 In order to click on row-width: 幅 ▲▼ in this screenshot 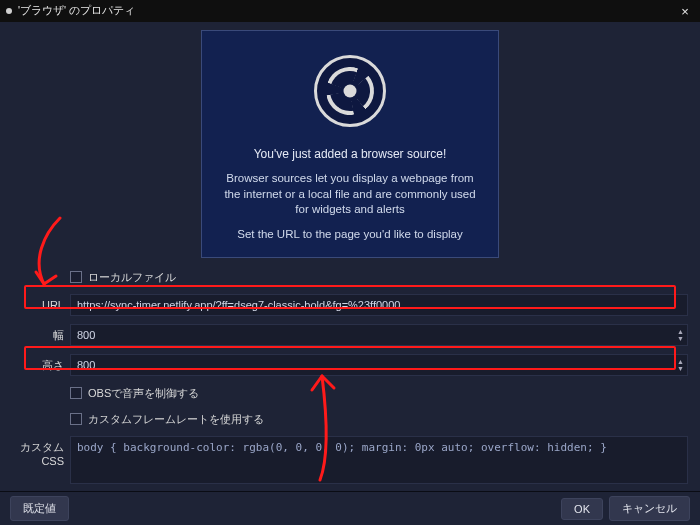, I will do `click(350, 335)`.